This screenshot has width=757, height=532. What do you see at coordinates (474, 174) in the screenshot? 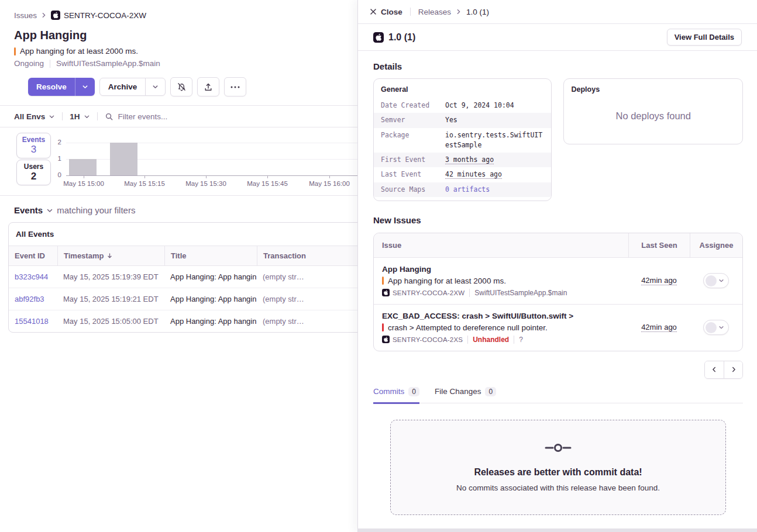
I see `last-event-relative-time: 42 minutes ago` at bounding box center [474, 174].